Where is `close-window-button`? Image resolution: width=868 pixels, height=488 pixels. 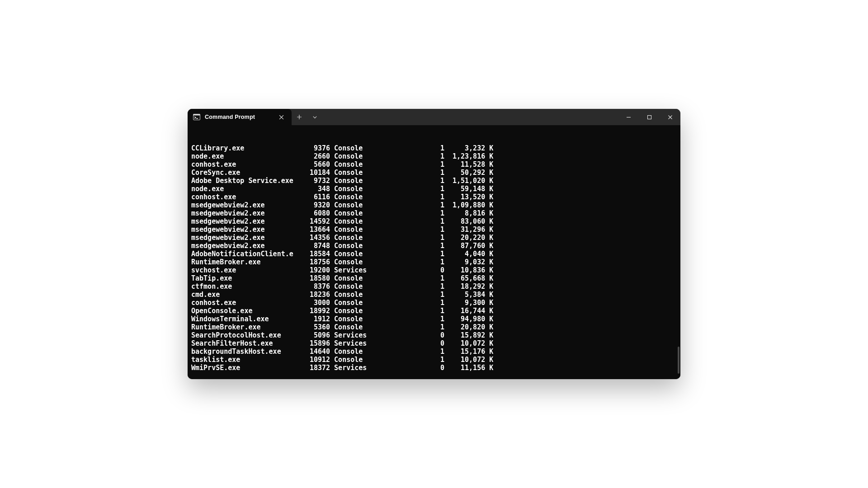 close-window-button is located at coordinates (670, 117).